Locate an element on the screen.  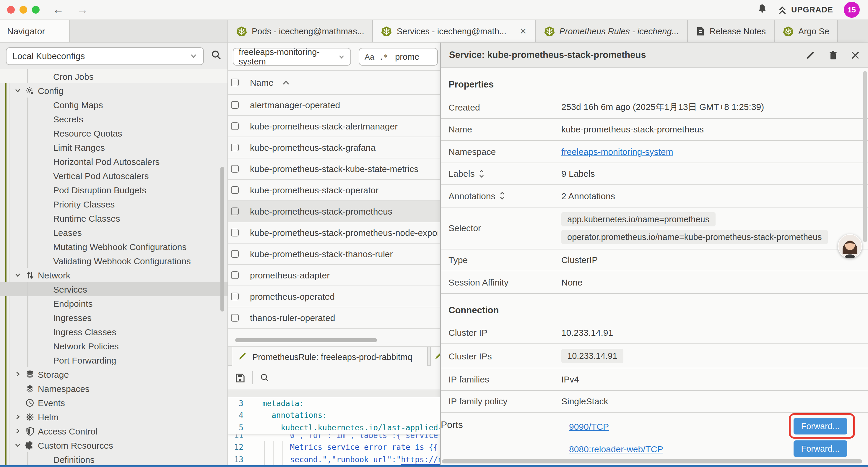
avatar is located at coordinates (850, 246).